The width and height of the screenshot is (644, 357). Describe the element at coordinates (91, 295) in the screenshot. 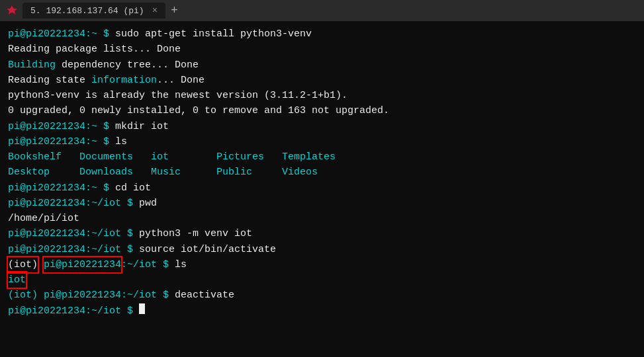

I see `terminal-text: (iot) pi@pi20221234:~/iot $` at that location.